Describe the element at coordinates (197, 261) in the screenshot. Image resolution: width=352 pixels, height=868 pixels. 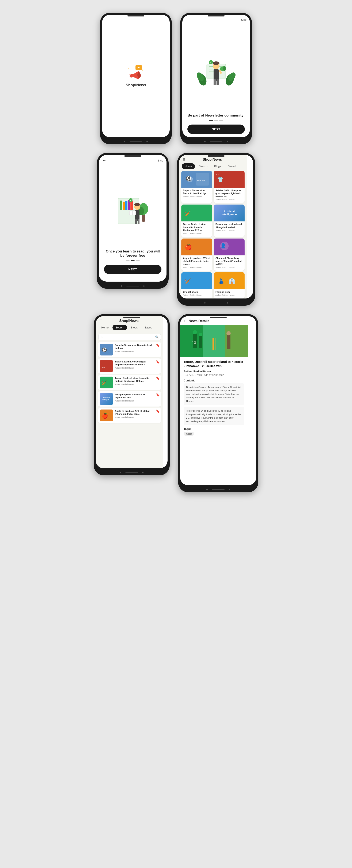
I see `card-title-5: Apple to produce 25% of global iPhones i…` at that location.